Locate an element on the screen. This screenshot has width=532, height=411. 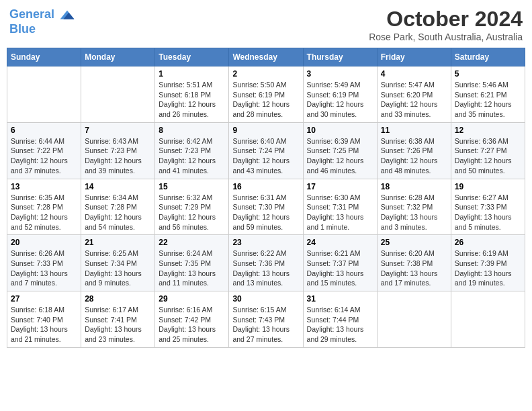
day-info: Sunrise: 6:28 AM Sunset: 7:32 PM Dayligh… is located at coordinates (414, 212).